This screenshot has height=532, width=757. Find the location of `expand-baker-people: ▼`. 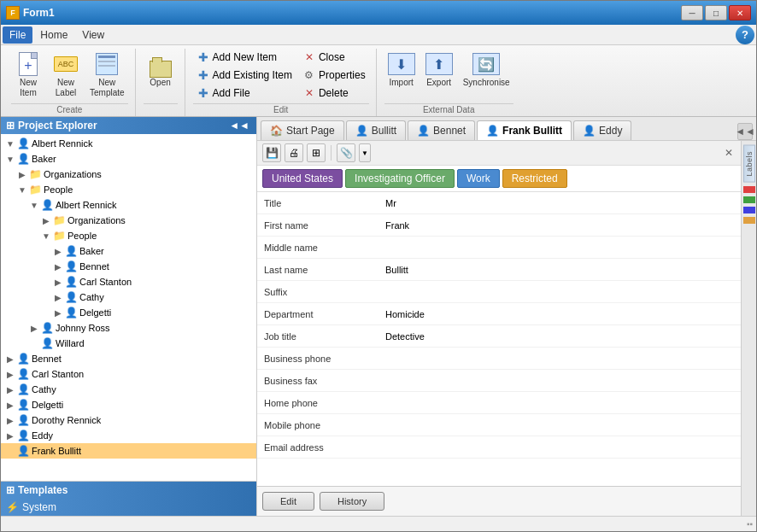

expand-baker-people: ▼ is located at coordinates (22, 190).